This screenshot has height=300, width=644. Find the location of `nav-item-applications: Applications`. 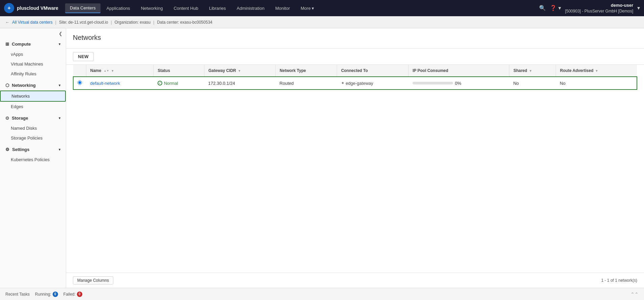

nav-item-applications: Applications is located at coordinates (118, 8).